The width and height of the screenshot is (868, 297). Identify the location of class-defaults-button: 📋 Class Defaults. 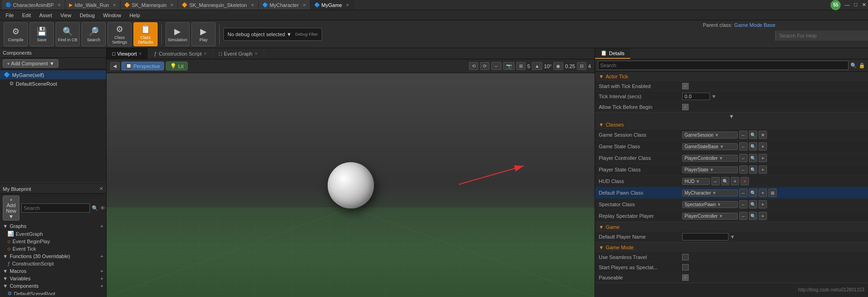
(146, 34).